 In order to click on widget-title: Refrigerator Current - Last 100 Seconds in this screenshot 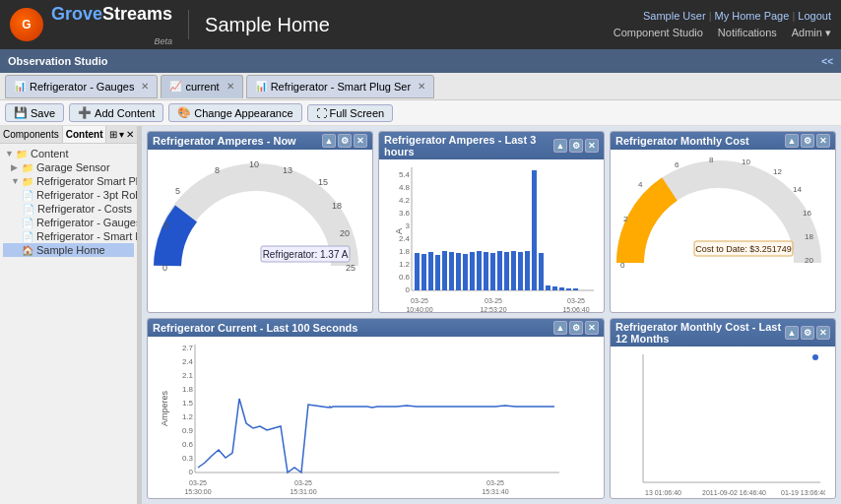, I will do `click(255, 328)`.